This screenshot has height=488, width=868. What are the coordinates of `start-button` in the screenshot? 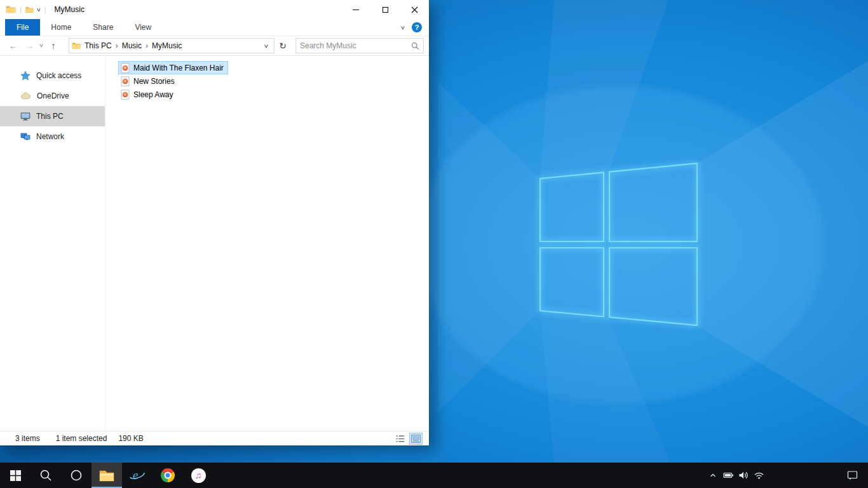 It's located at (15, 475).